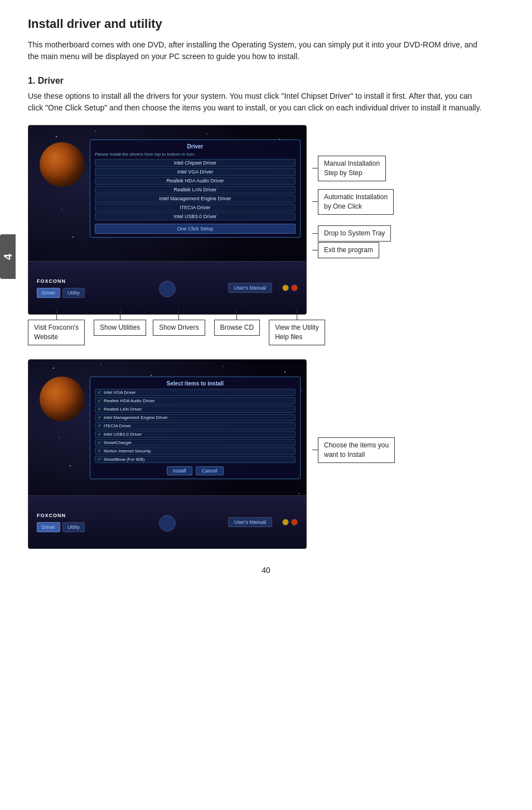  Describe the element at coordinates (257, 102) in the screenshot. I see `section-description: Use these options to install all the dri…` at that location.